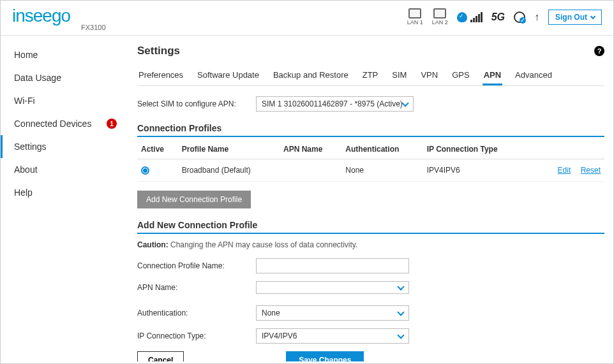 Image resolution: width=614 pixels, height=364 pixels. What do you see at coordinates (64, 78) in the screenshot?
I see `sidebar-item-data-usage: Data Usage` at bounding box center [64, 78].